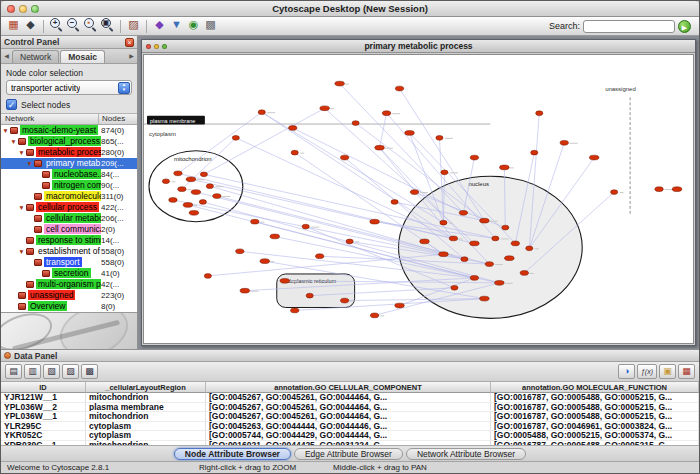 The height and width of the screenshot is (474, 700). Describe the element at coordinates (70, 372) in the screenshot. I see `delete-attribute-icon: ▨` at that location.